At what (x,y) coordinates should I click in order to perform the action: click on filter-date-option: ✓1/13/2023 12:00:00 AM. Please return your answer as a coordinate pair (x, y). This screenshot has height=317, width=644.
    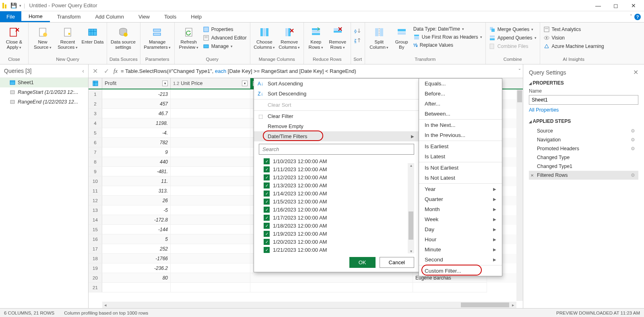
    Looking at the image, I should click on (339, 185).